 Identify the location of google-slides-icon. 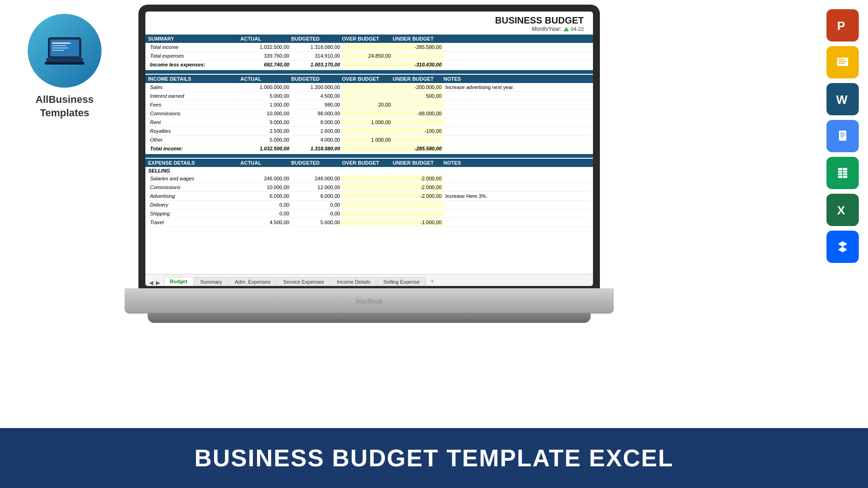
(843, 62).